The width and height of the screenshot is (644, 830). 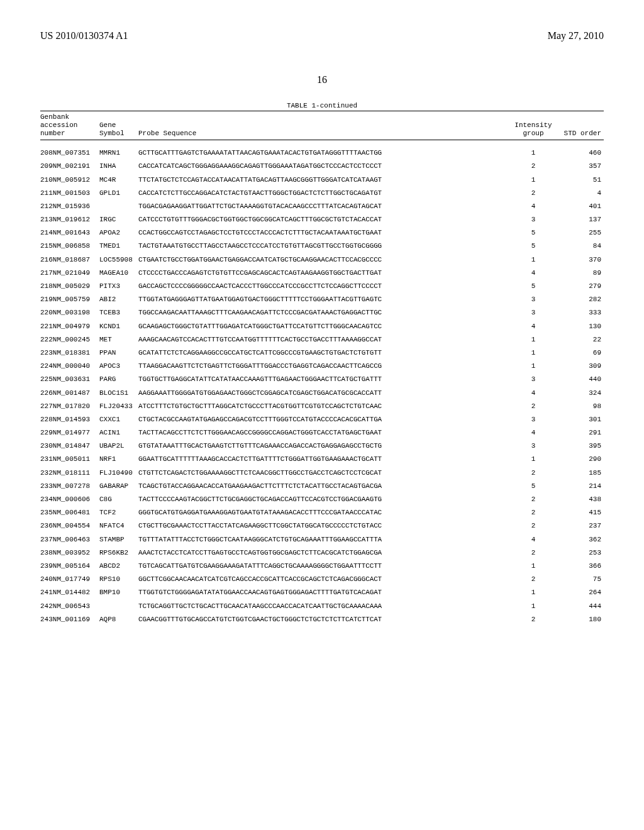 What do you see at coordinates (580, 166) in the screenshot?
I see `cell-std-order: 357` at bounding box center [580, 166].